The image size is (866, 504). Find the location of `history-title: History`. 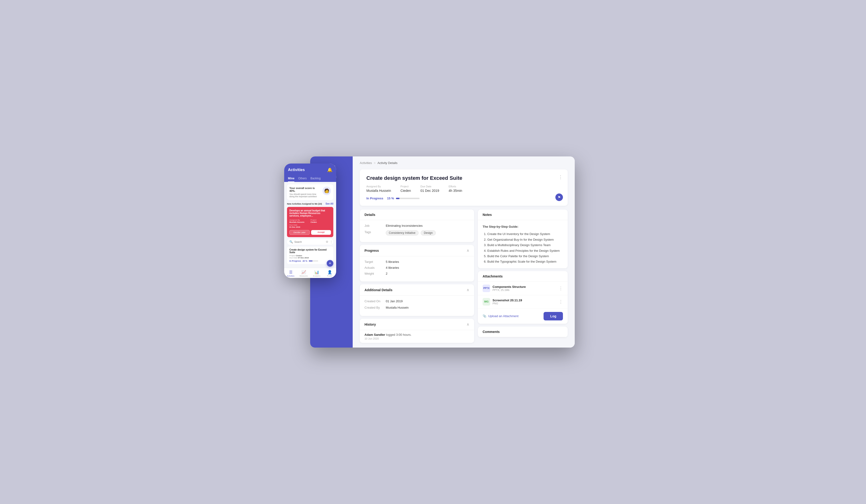

history-title: History is located at coordinates (370, 324).